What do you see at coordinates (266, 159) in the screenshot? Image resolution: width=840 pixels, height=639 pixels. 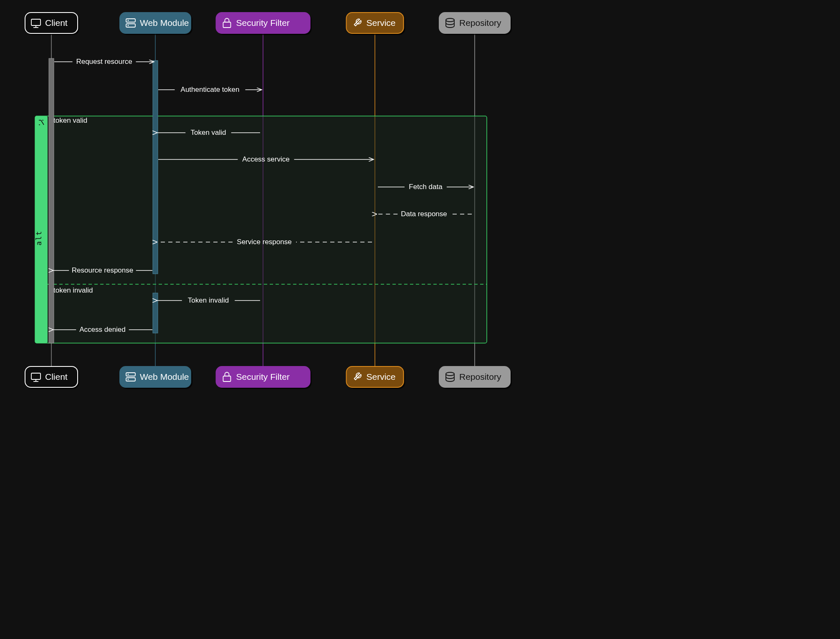 I see `message-label: Access service` at bounding box center [266, 159].